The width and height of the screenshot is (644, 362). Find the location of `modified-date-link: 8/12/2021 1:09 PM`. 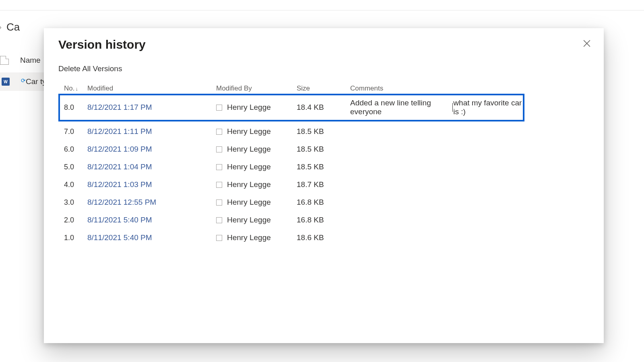

modified-date-link: 8/12/2021 1:09 PM is located at coordinates (152, 149).